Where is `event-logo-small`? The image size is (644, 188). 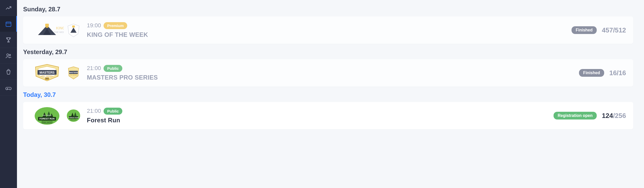 event-logo-small is located at coordinates (73, 30).